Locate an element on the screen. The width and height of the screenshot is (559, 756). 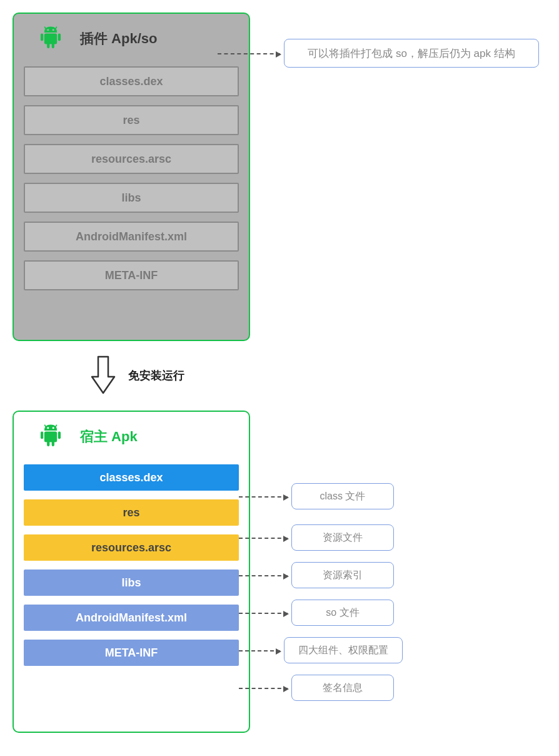
callout-res: 资源文件 is located at coordinates (343, 538).